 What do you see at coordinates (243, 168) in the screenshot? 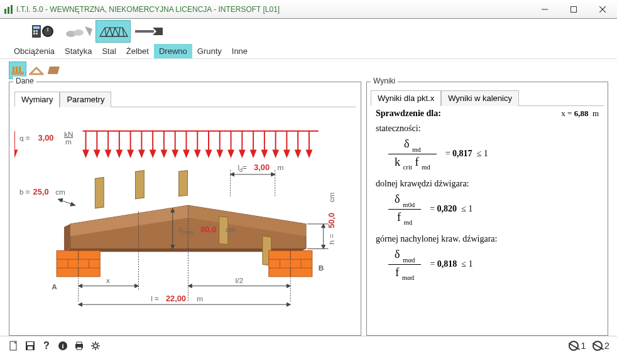
I see `ld-label: ld=` at bounding box center [243, 168].